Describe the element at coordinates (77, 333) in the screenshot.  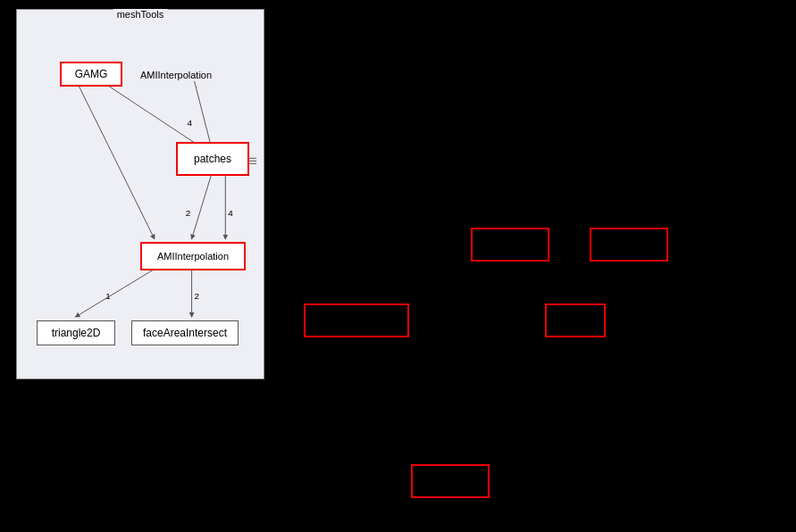
I see `triangle2d-label: triangle2D` at that location.